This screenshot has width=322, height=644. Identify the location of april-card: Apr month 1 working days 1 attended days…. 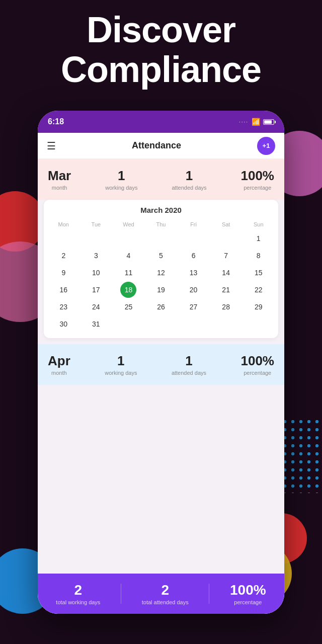
(161, 364).